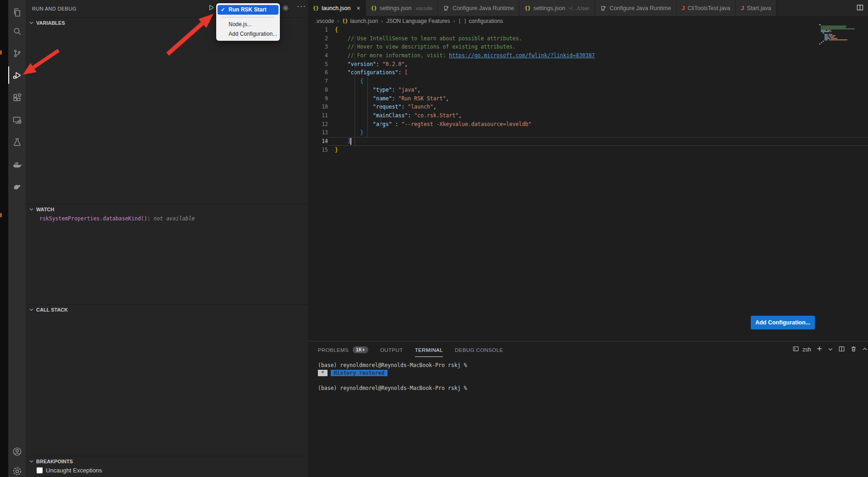 This screenshot has width=868, height=477. What do you see at coordinates (322, 64) in the screenshot?
I see `line-number: 5` at bounding box center [322, 64].